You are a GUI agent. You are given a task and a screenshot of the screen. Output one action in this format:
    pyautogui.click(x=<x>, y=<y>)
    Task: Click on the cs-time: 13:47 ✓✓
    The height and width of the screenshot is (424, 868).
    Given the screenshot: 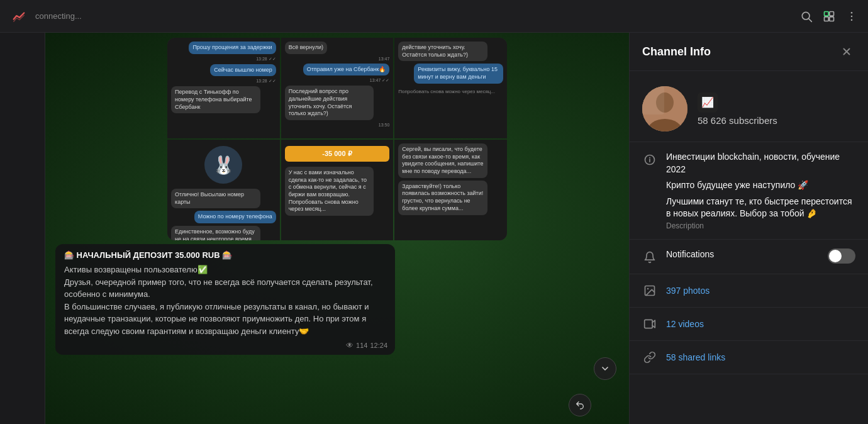 What is the action you would take?
    pyautogui.click(x=380, y=81)
    